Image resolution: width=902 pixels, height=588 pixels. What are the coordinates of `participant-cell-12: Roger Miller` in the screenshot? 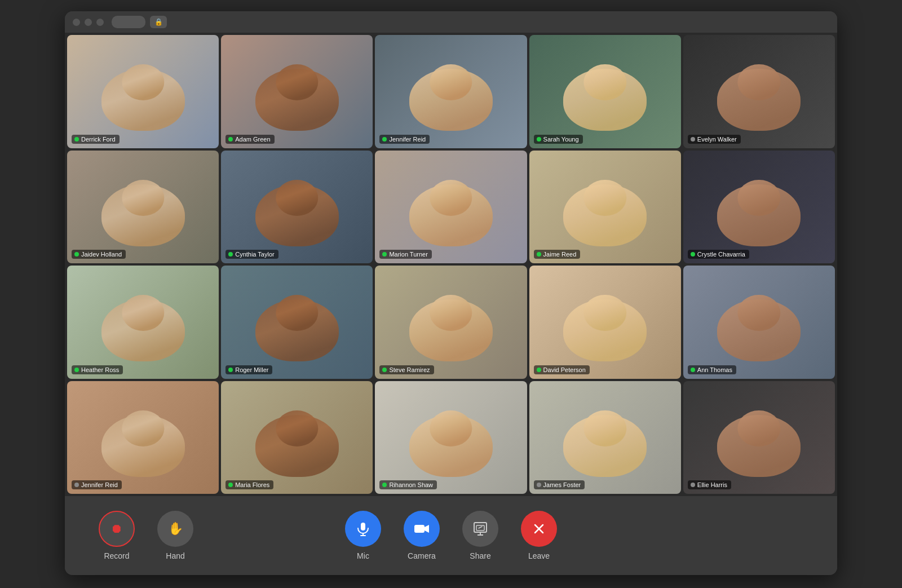 It's located at (297, 322).